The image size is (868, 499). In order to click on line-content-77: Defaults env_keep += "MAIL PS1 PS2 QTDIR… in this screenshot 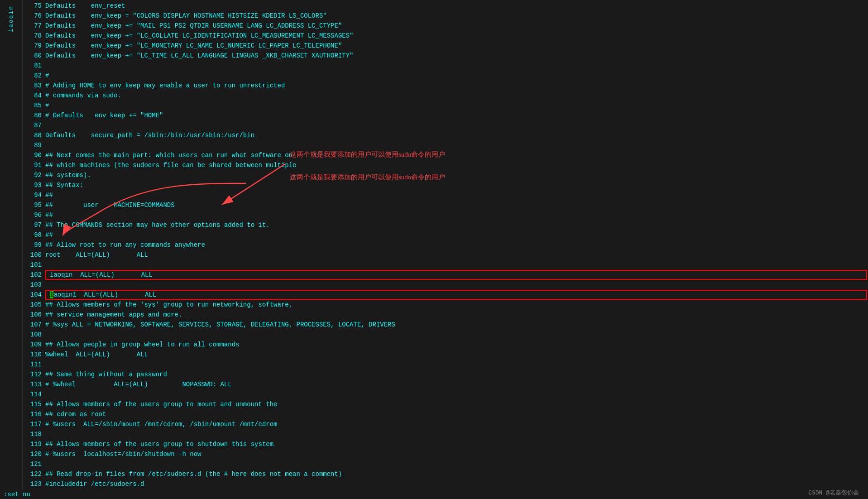, I will do `click(456, 26)`.